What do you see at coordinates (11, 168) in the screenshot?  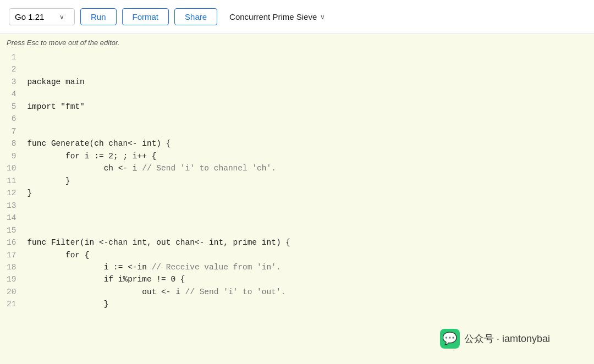 I see `line-number: 10` at bounding box center [11, 168].